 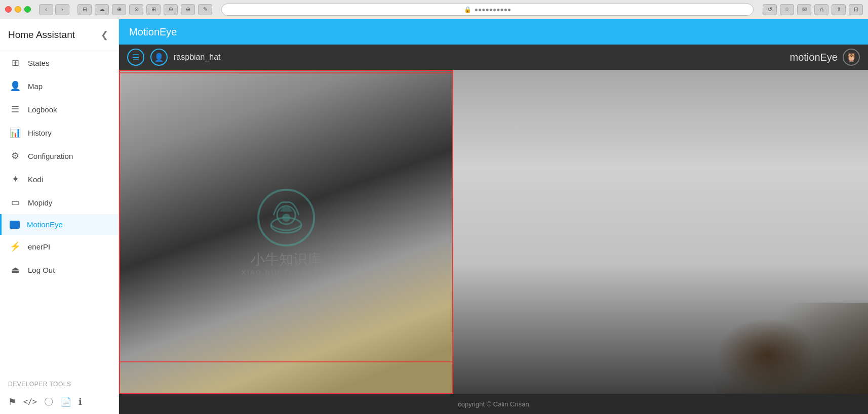 What do you see at coordinates (35, 86) in the screenshot?
I see `map-label: Map` at bounding box center [35, 86].